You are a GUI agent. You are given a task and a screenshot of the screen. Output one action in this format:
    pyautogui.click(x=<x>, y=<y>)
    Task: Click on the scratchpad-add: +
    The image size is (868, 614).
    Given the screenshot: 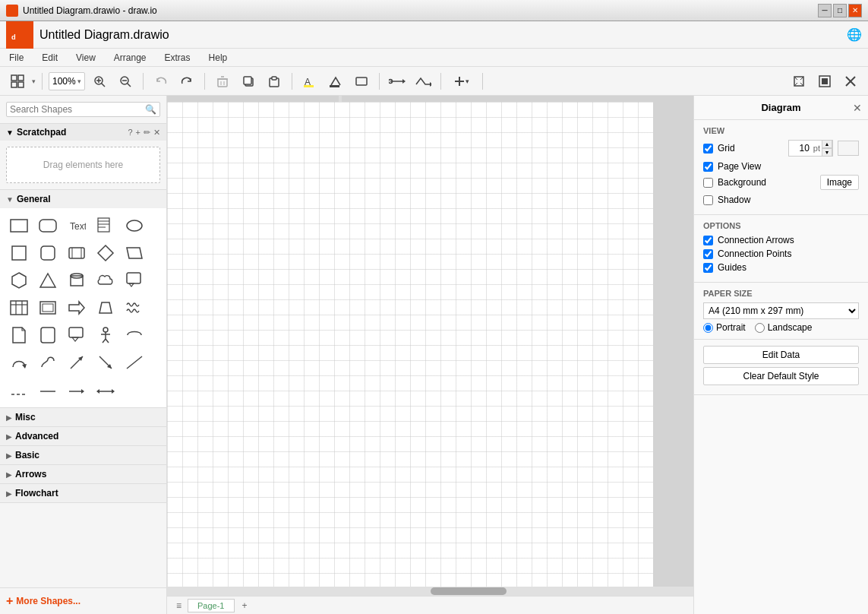 What is the action you would take?
    pyautogui.click(x=138, y=132)
    